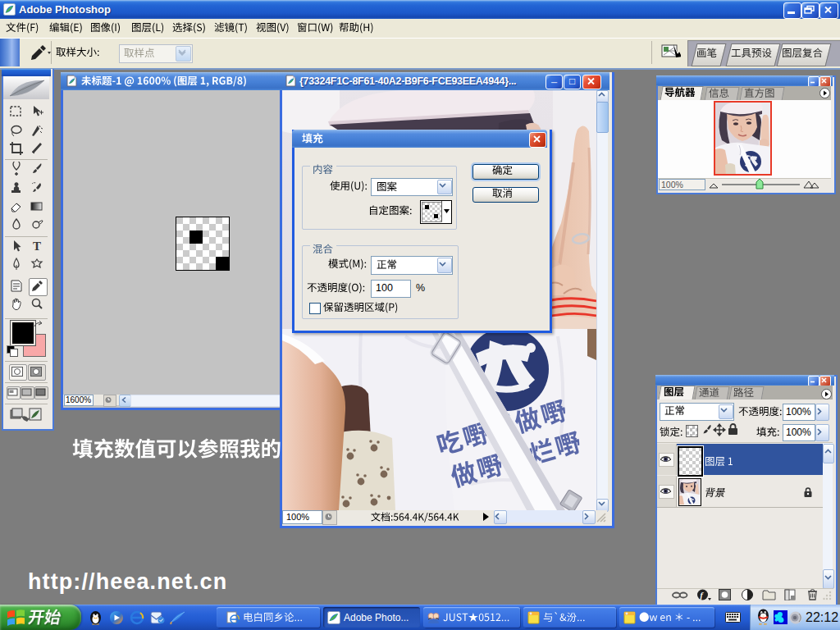 The width and height of the screenshot is (840, 630). I want to click on svg-text: T, so click(37, 246).